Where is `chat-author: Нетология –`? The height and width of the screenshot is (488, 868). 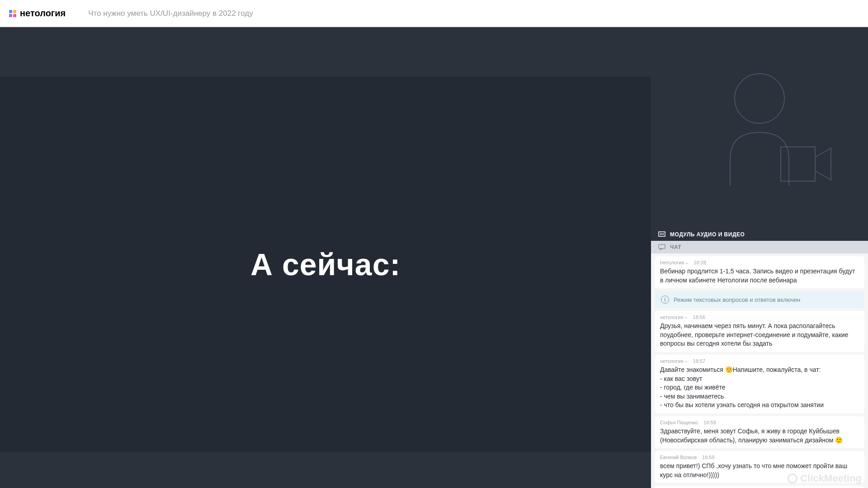 chat-author: Нетология – is located at coordinates (674, 263).